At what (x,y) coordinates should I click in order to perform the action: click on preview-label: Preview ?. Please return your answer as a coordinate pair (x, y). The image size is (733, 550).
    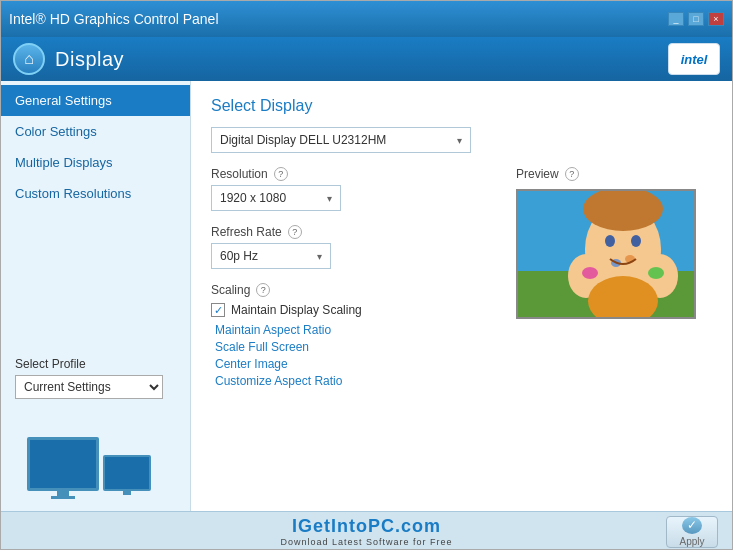
    Looking at the image, I should click on (609, 174).